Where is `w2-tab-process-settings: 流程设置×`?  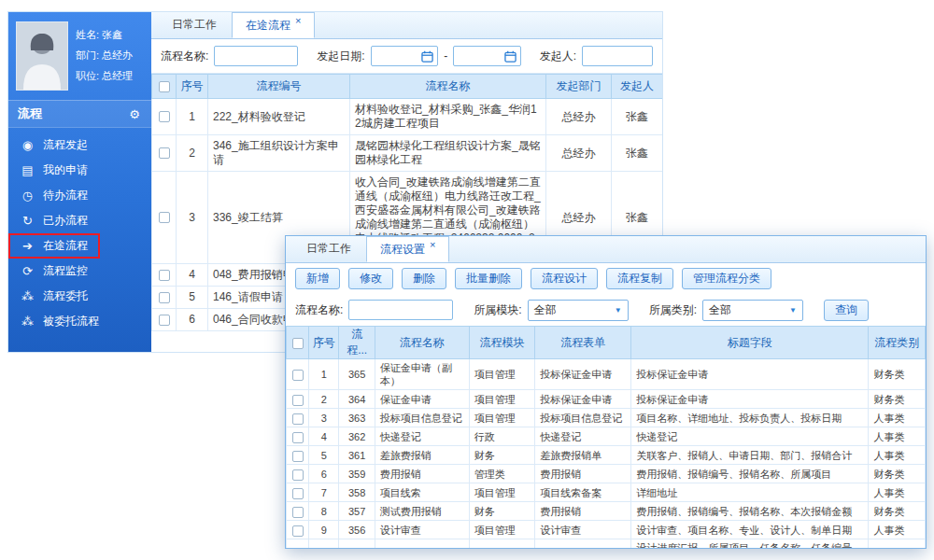
w2-tab-process-settings: 流程设置× is located at coordinates (407, 249).